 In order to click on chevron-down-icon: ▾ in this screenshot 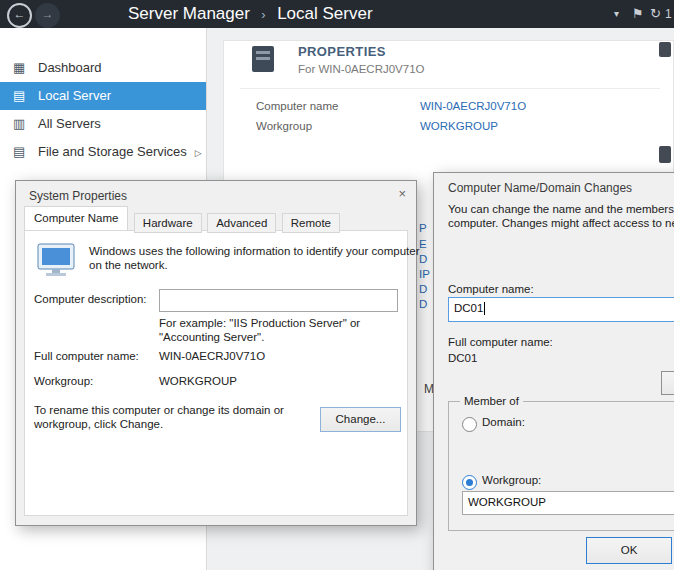, I will do `click(616, 14)`.